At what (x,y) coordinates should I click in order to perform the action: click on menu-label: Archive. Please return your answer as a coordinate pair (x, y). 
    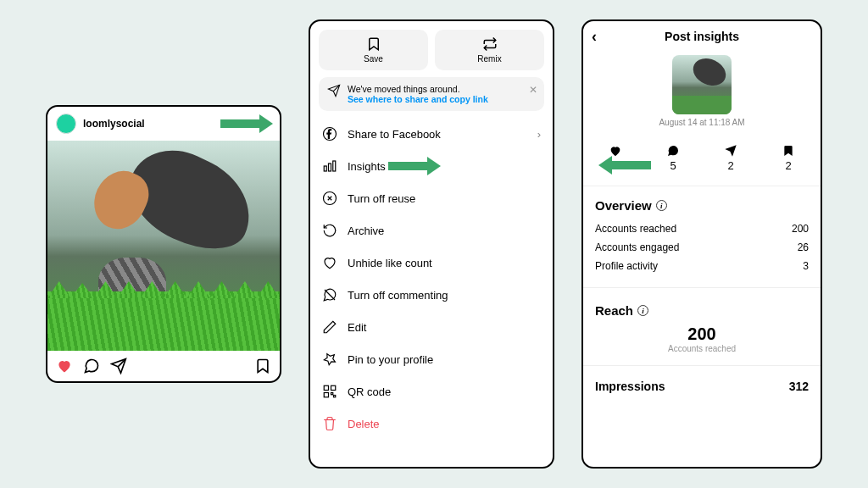
    Looking at the image, I should click on (366, 230).